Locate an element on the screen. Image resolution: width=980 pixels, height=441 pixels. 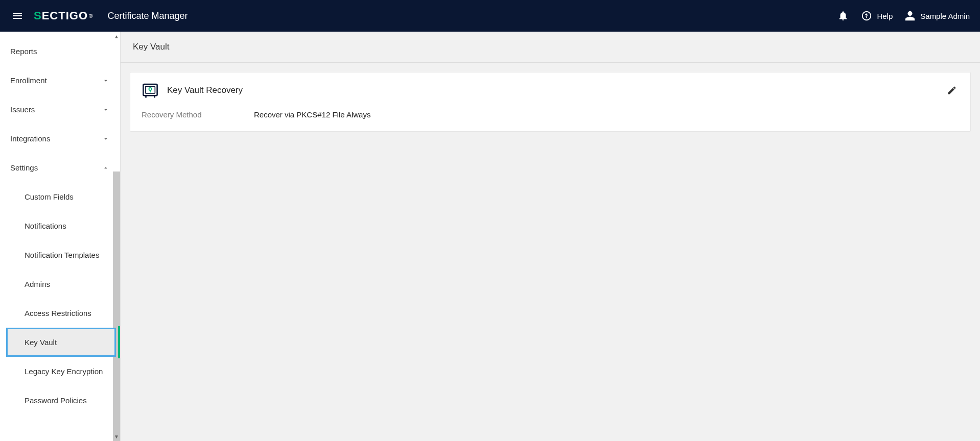
sidebar-item-reports: Reports is located at coordinates (60, 51).